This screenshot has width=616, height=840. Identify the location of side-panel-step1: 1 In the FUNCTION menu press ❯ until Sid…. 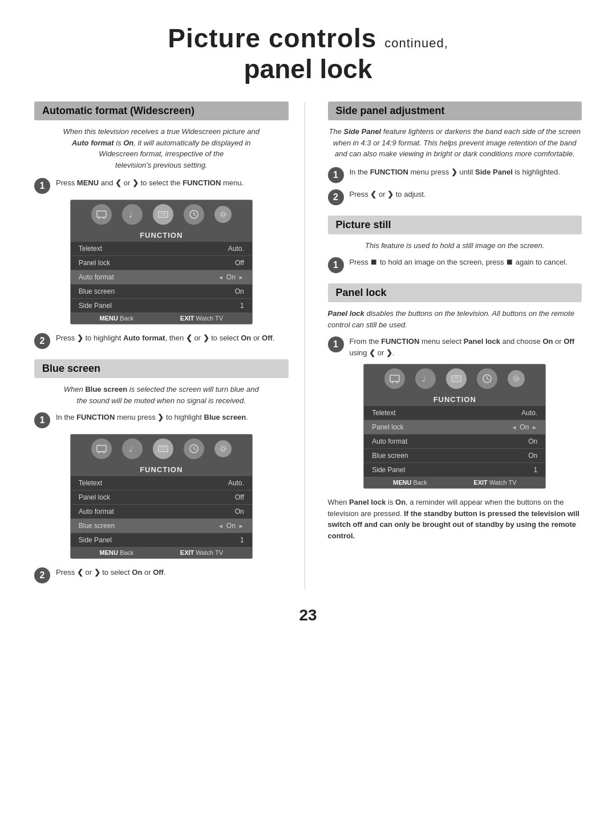
(455, 175).